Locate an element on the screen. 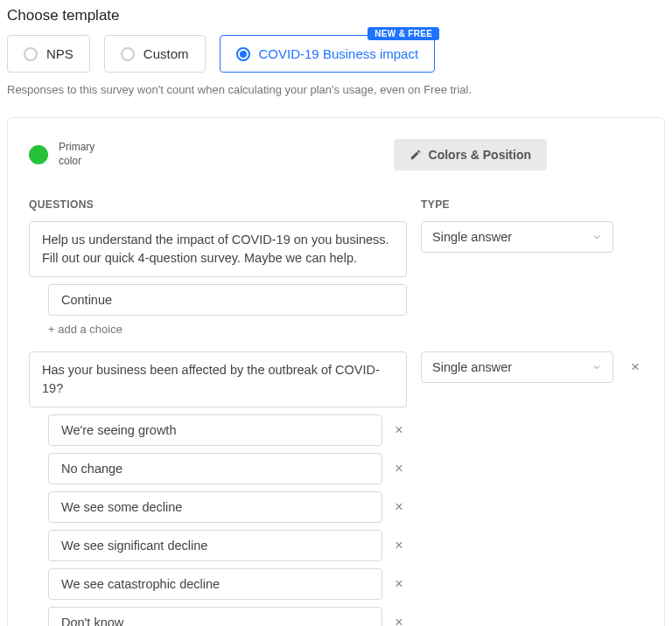  card-header: Primary color Colors & Position is located at coordinates (336, 155).